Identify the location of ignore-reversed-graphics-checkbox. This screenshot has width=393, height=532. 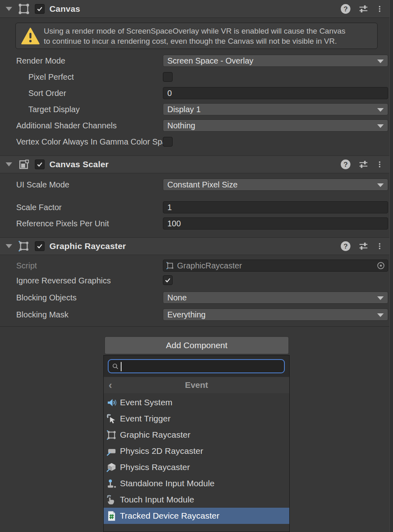
(168, 280).